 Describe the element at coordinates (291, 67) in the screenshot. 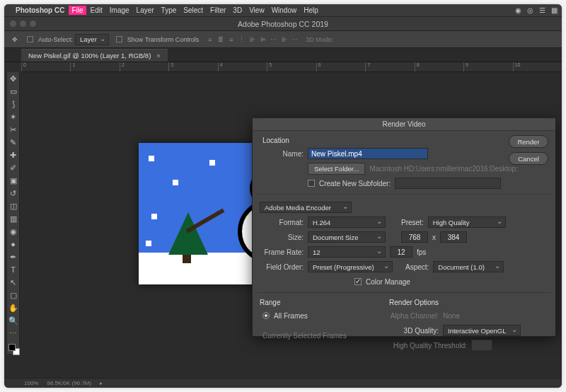

I see `ruler-horizontal: 012345678910` at that location.